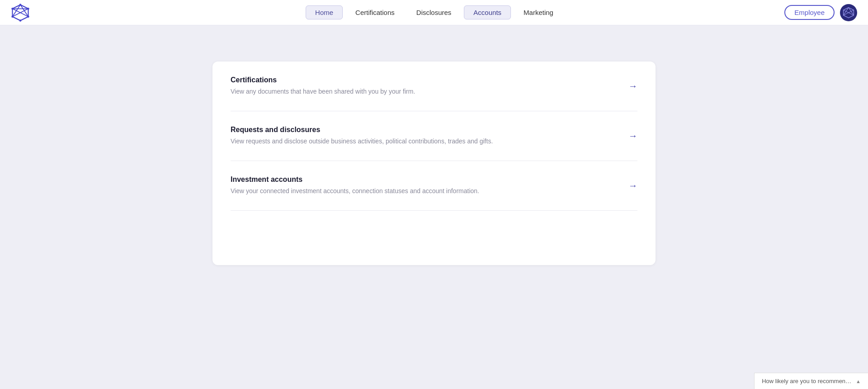  What do you see at coordinates (633, 86) in the screenshot?
I see `certifications-arrow-icon: →` at bounding box center [633, 86].